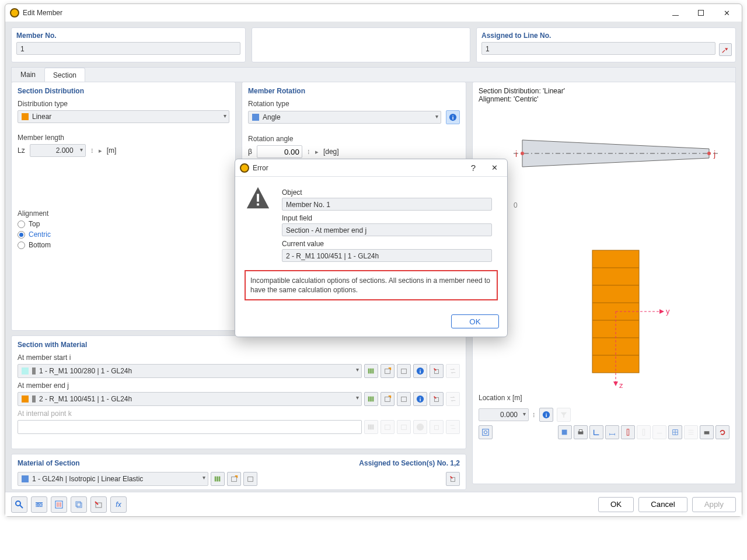 The image size is (747, 560). I want to click on swap-icon, so click(453, 399).